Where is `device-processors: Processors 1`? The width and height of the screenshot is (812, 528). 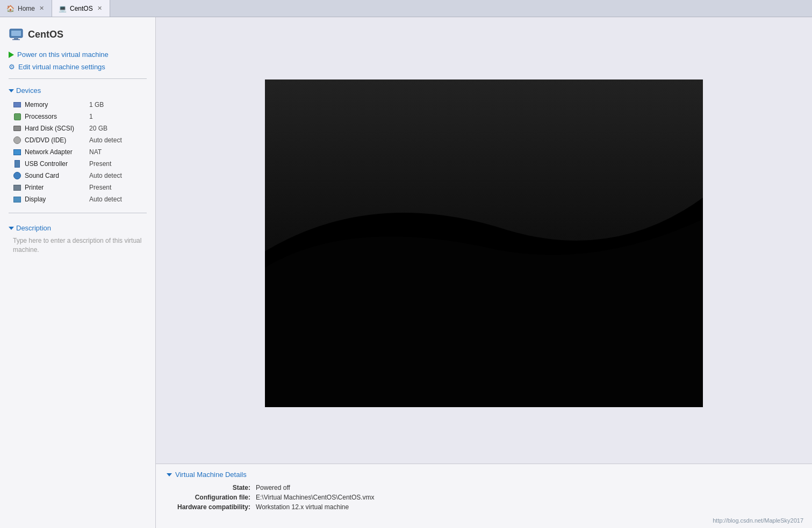 device-processors: Processors 1 is located at coordinates (77, 117).